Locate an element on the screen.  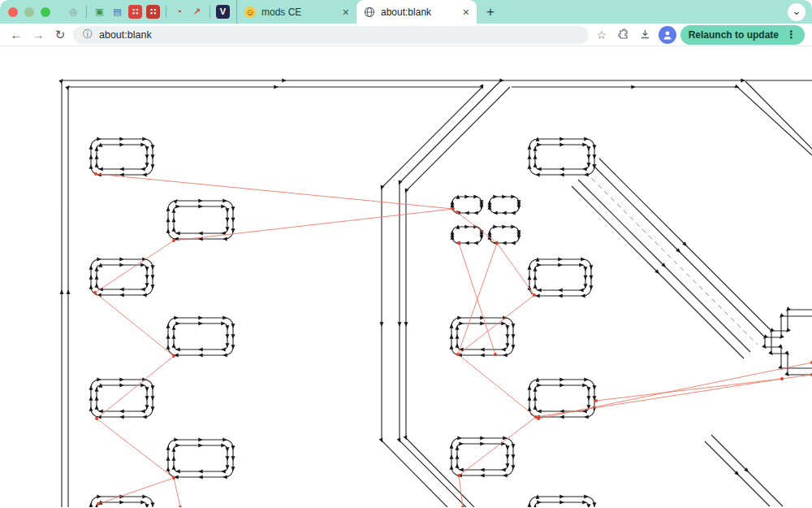
page-info-icon: ⓘ is located at coordinates (88, 34).